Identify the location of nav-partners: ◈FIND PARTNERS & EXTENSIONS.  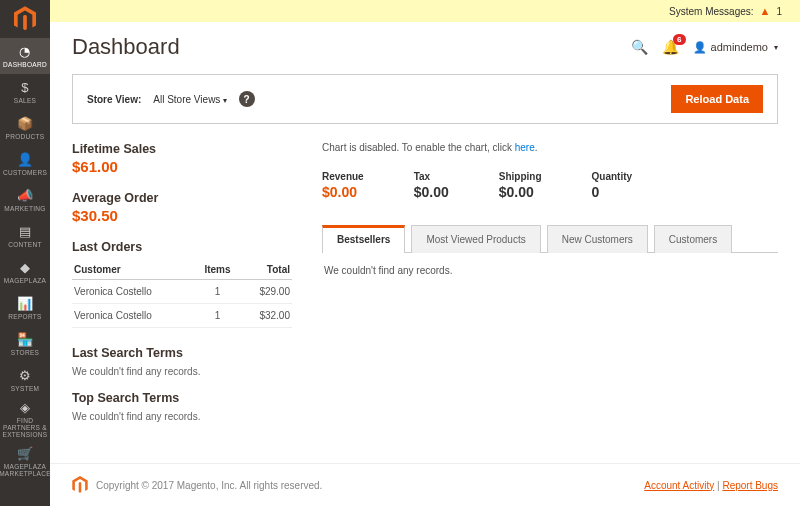
(25, 419).